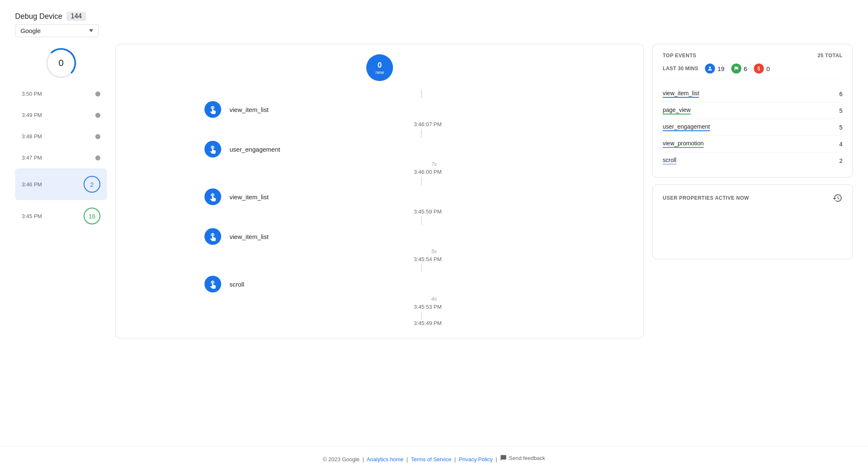  I want to click on event-gap-2: 7s, so click(380, 165).